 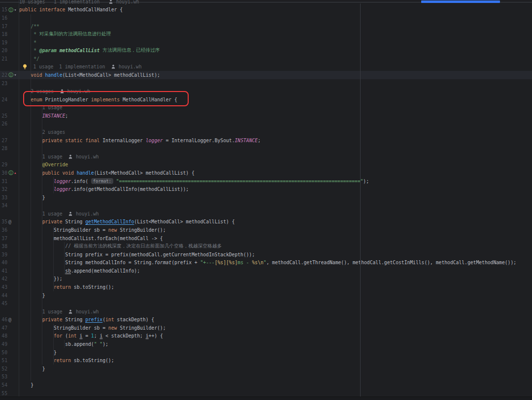 What do you see at coordinates (41, 278) in the screenshot?
I see `code-text: });` at bounding box center [41, 278].